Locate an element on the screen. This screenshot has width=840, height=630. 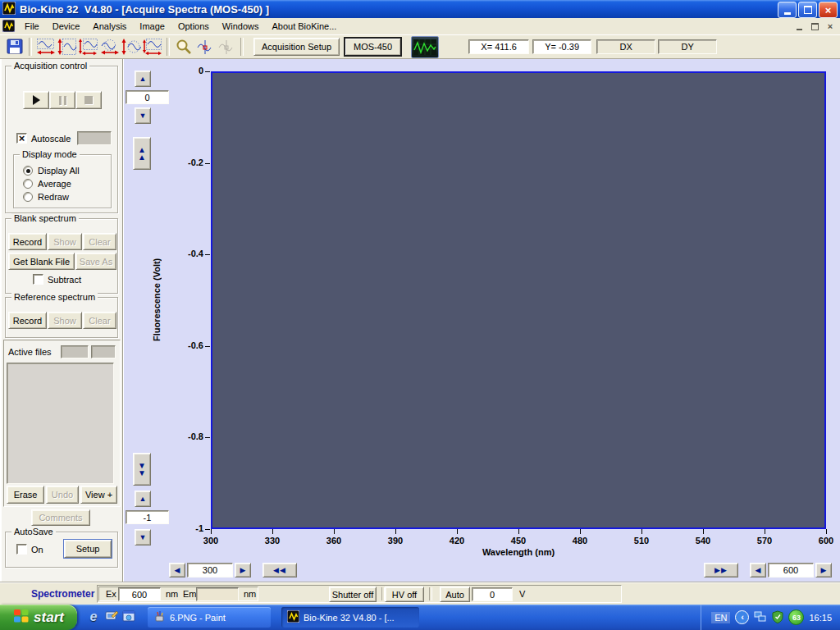
close-button: × is located at coordinates (829, 10).